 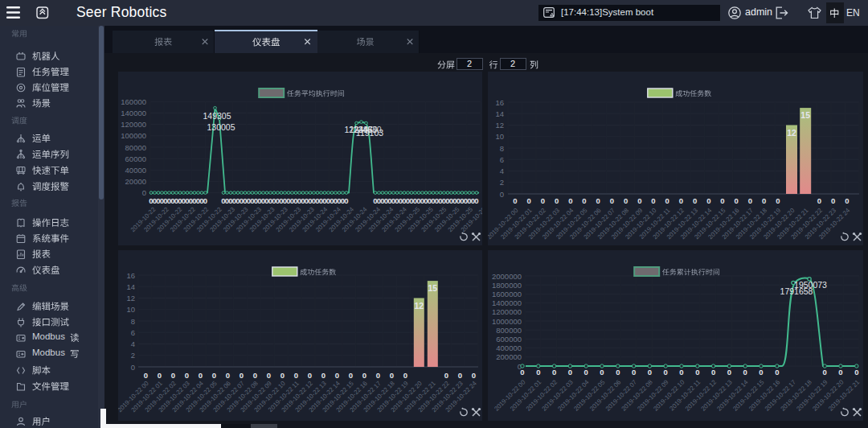 I want to click on svg-text: 1000000, so click(x=506, y=322).